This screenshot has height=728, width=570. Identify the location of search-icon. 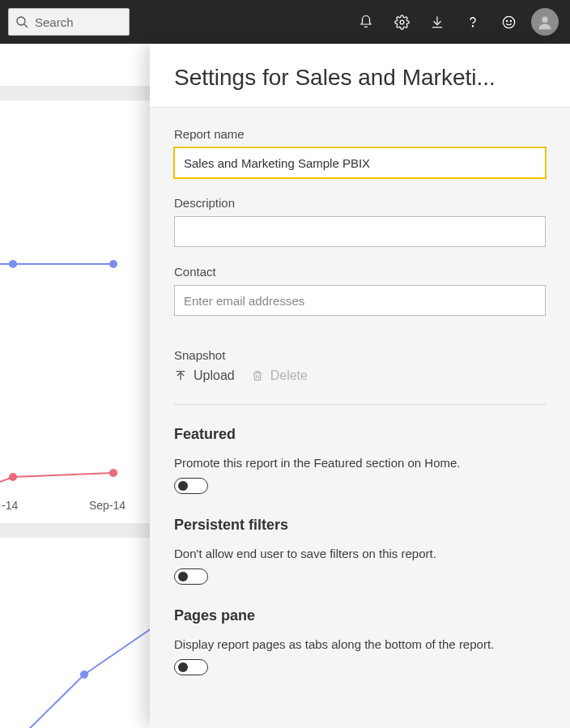
(22, 22).